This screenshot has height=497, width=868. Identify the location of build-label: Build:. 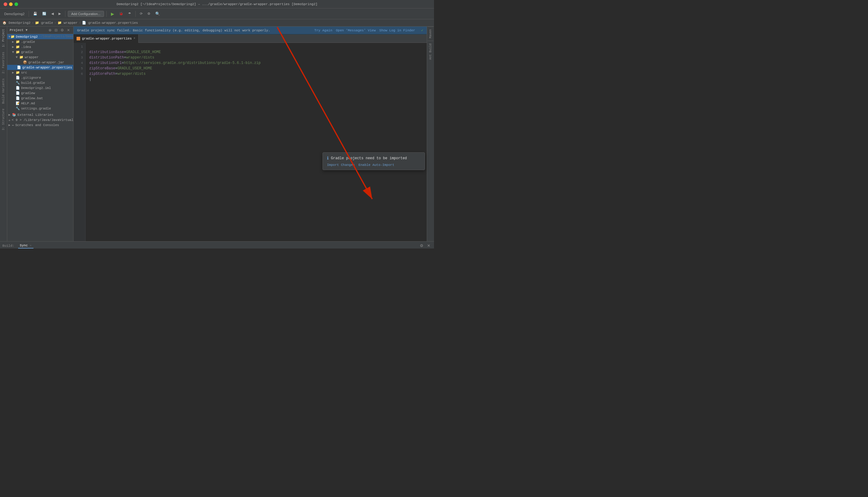
(8, 246).